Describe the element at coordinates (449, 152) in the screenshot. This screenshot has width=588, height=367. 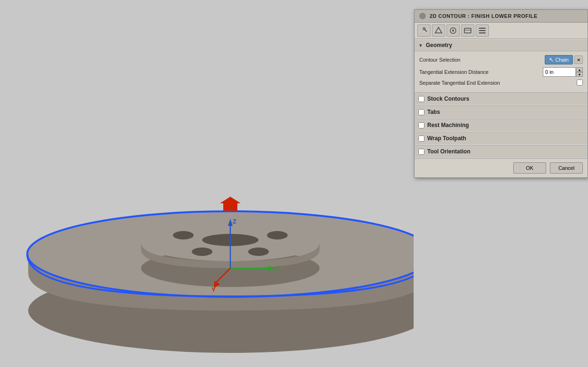
I see `tool-orientation-title: Tool Orientation` at that location.